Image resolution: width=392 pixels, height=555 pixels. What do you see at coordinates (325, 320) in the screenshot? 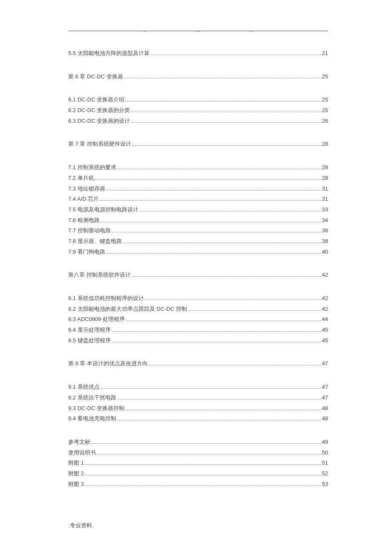
I see `toc-entry-page: 44` at bounding box center [325, 320].